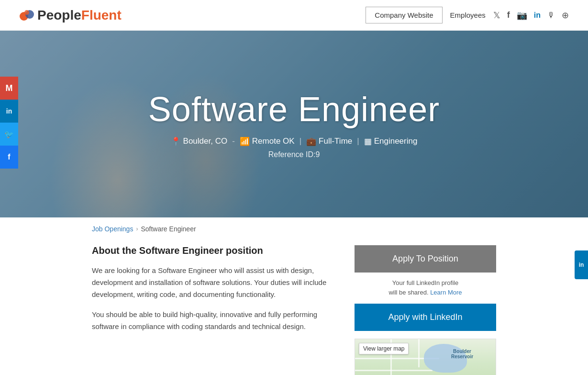  Describe the element at coordinates (9, 123) in the screenshot. I see `left-social-bar: M in 🐦 f` at that location.